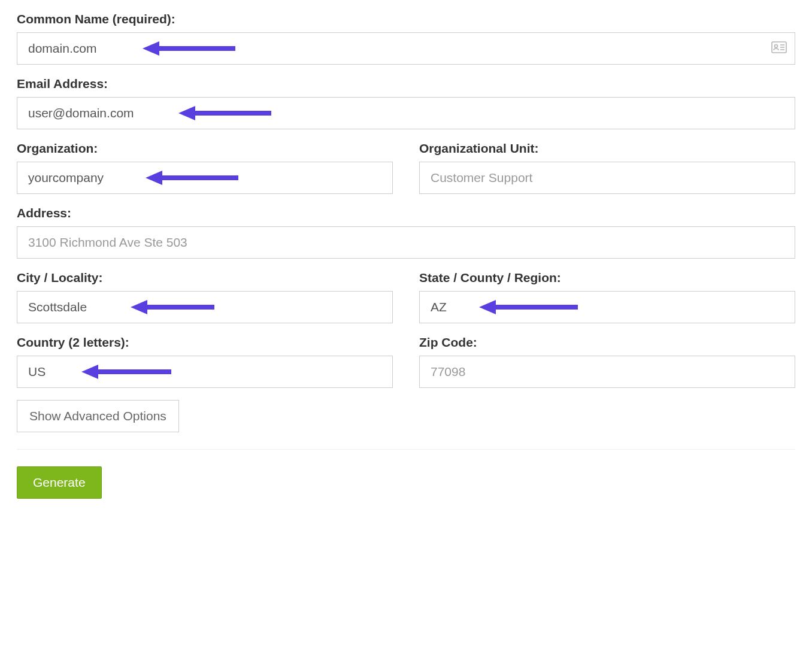 The width and height of the screenshot is (812, 652). What do you see at coordinates (607, 307) in the screenshot?
I see `state-input` at bounding box center [607, 307].